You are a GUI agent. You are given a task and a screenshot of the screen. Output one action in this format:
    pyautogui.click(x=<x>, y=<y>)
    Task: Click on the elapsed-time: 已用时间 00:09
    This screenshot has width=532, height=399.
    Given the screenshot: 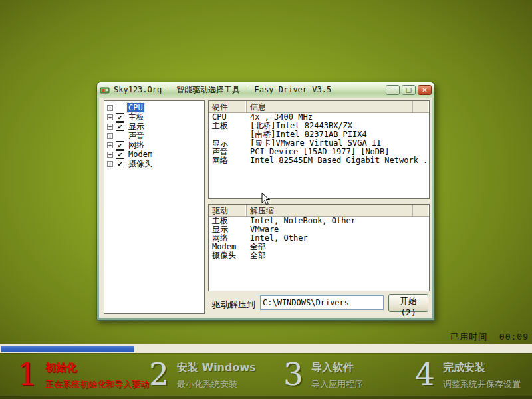 What is the action you would take?
    pyautogui.click(x=489, y=337)
    